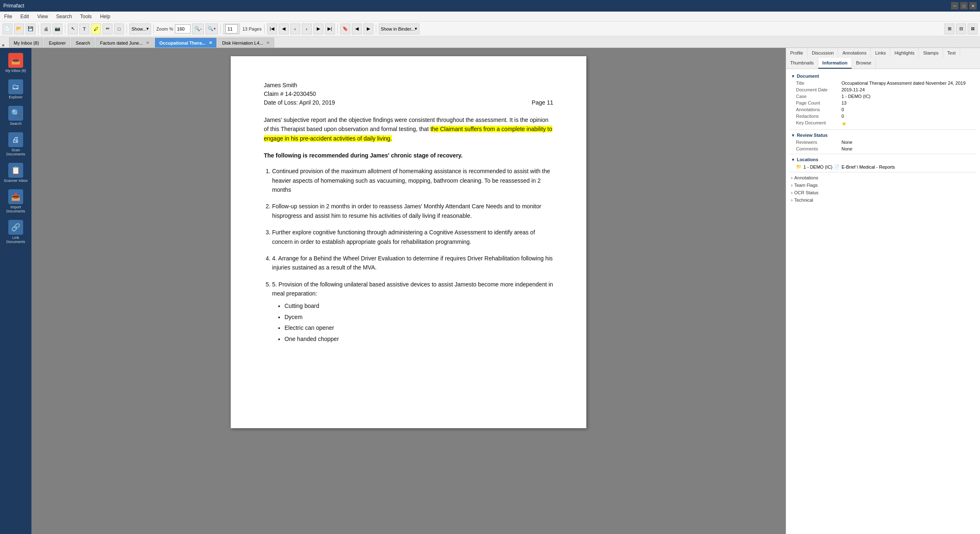 This screenshot has height=534, width=980. I want to click on menu-file: File, so click(8, 17).